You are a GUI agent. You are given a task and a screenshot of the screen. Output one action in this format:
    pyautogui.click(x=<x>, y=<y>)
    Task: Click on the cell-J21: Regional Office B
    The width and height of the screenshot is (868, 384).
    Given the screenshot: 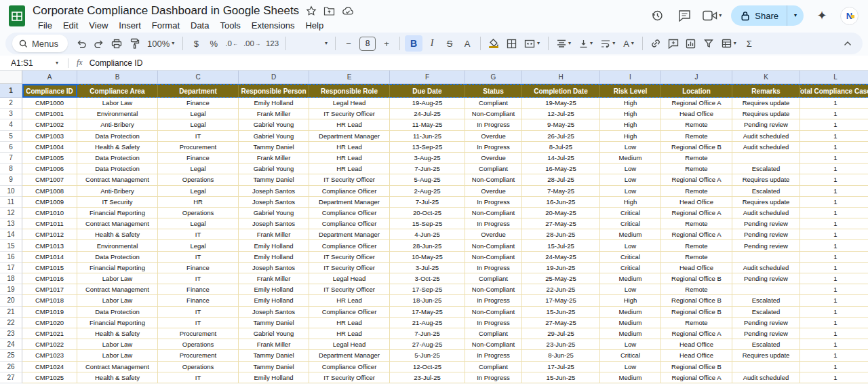 What is the action you would take?
    pyautogui.click(x=697, y=312)
    